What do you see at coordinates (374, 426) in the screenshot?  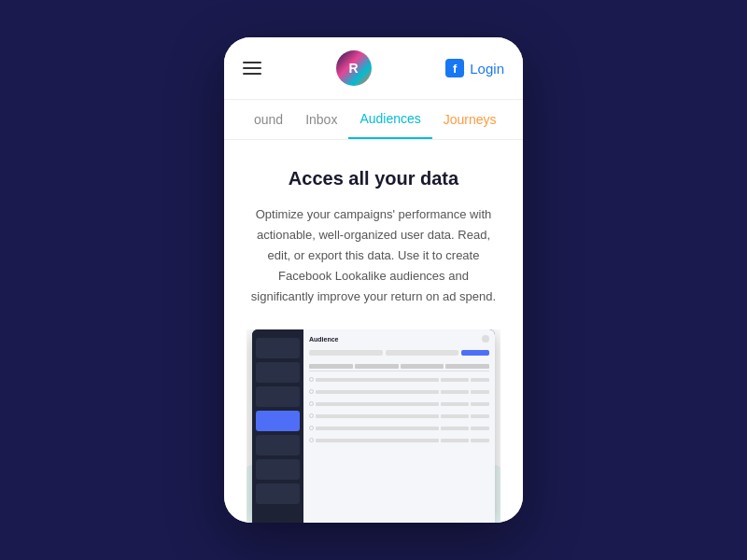 I see `audience-screenshot: Audience` at bounding box center [374, 426].